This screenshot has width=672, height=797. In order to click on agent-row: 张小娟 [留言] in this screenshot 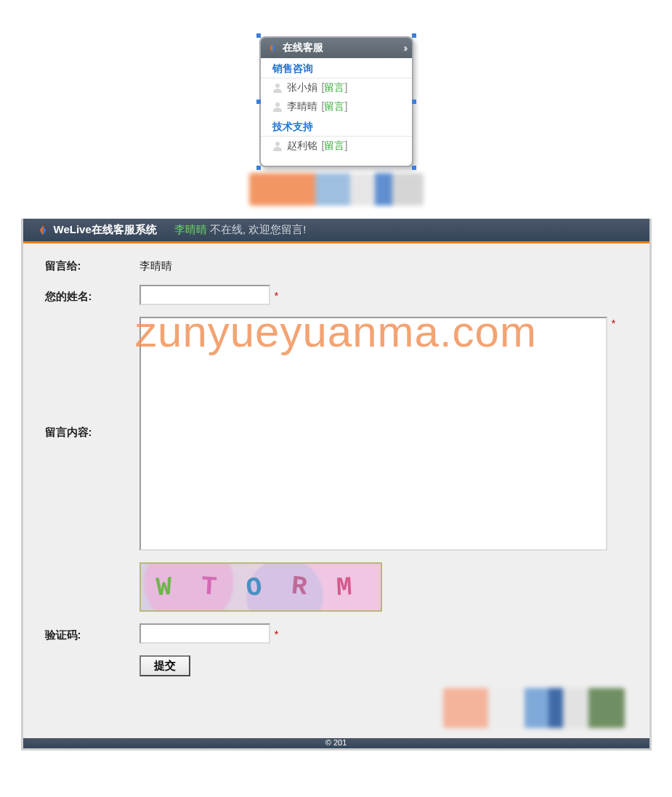, I will do `click(336, 88)`.